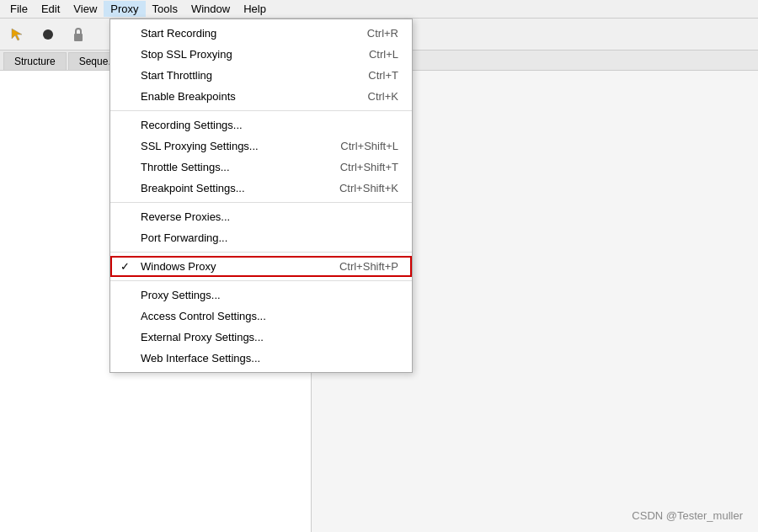 The height and width of the screenshot is (532, 758). I want to click on menu-item-shortcut: Ctrl+R, so click(382, 34).